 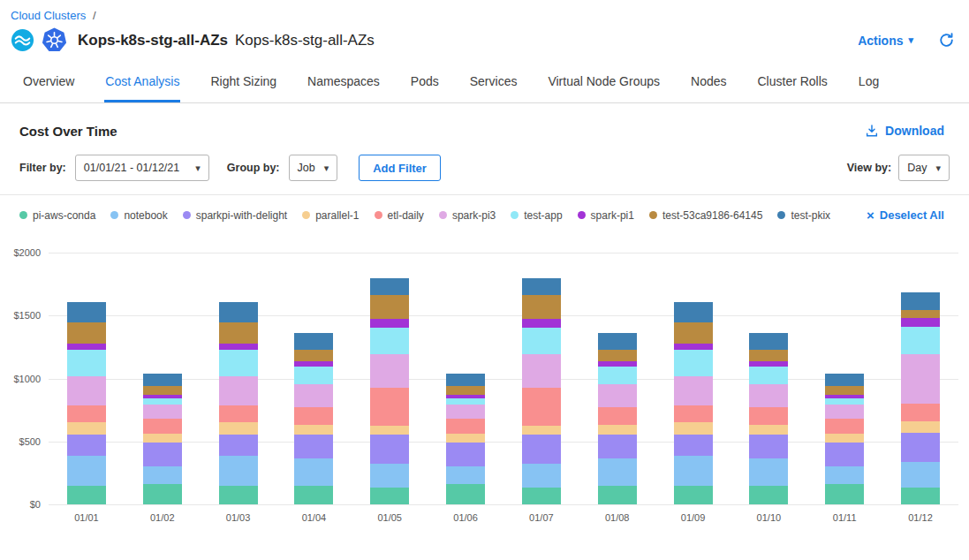 I want to click on legend-item-pi-aws-conda: pi-aws-conda, so click(x=57, y=216).